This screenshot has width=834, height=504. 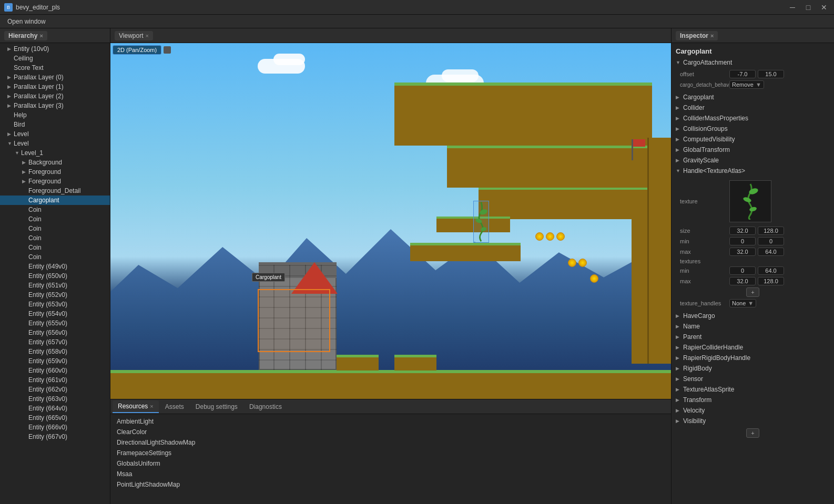 I want to click on tab-diagnostics: Diagnostics, so click(x=266, y=407).